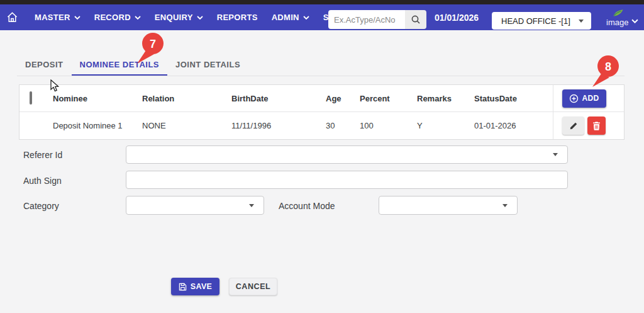 This screenshot has height=313, width=644. What do you see at coordinates (416, 20) in the screenshot?
I see `search-icon` at bounding box center [416, 20].